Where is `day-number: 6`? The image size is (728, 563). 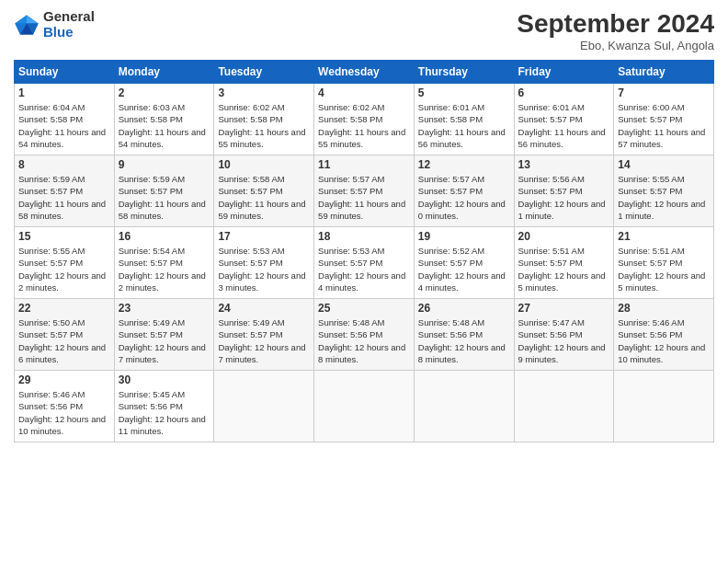 day-number: 6 is located at coordinates (564, 93).